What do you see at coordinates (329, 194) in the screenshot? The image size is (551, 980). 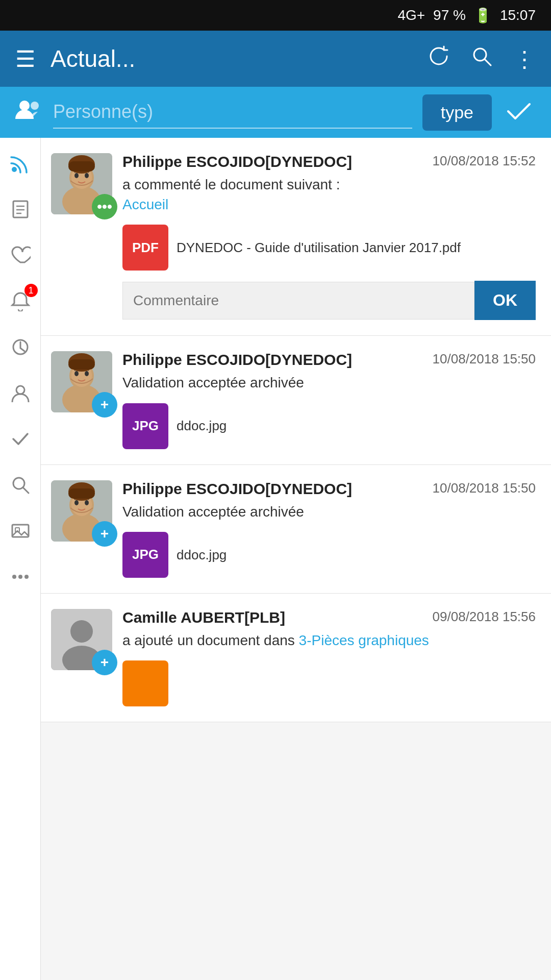 I see `activity-description: a commenté le document suivant : Accueil` at bounding box center [329, 194].